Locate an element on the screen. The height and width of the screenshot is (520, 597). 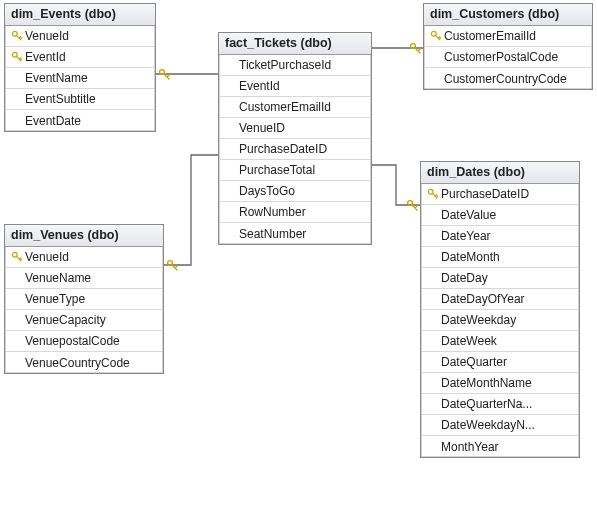
column-row: CustomerPostalCode is located at coordinates (508, 58).